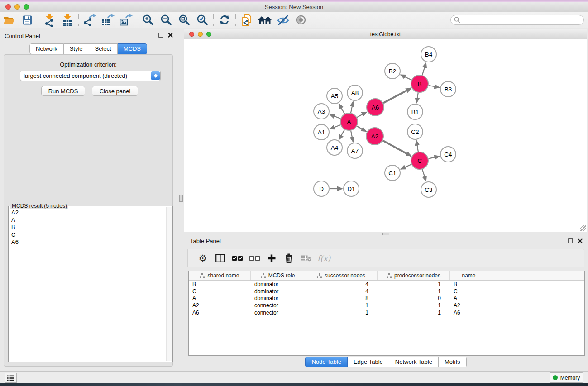 This screenshot has width=588, height=386. I want to click on graph-node: A7, so click(355, 151).